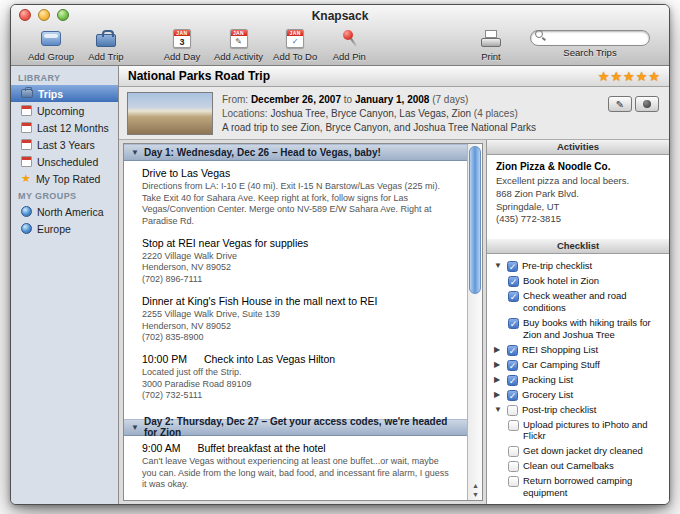  What do you see at coordinates (590, 38) in the screenshot?
I see `search-input` at bounding box center [590, 38].